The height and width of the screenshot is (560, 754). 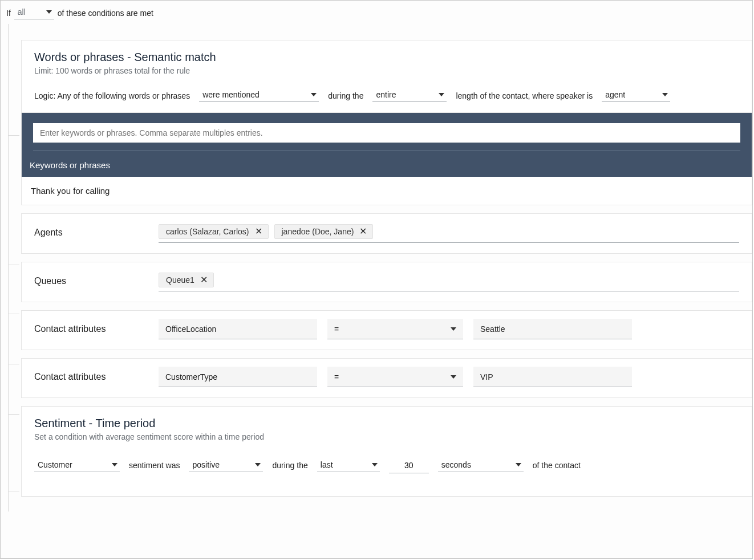 I want to click on speaker-select: agent, so click(x=636, y=96).